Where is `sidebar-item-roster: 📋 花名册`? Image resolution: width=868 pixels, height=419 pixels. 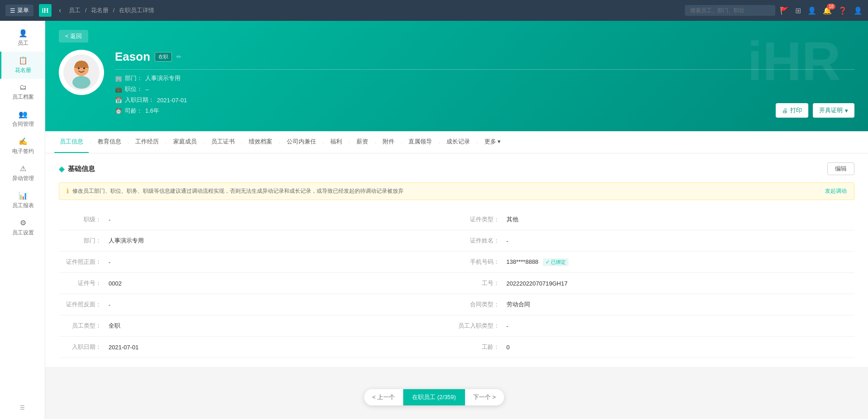
sidebar-item-roster: 📋 花名册 is located at coordinates (23, 65).